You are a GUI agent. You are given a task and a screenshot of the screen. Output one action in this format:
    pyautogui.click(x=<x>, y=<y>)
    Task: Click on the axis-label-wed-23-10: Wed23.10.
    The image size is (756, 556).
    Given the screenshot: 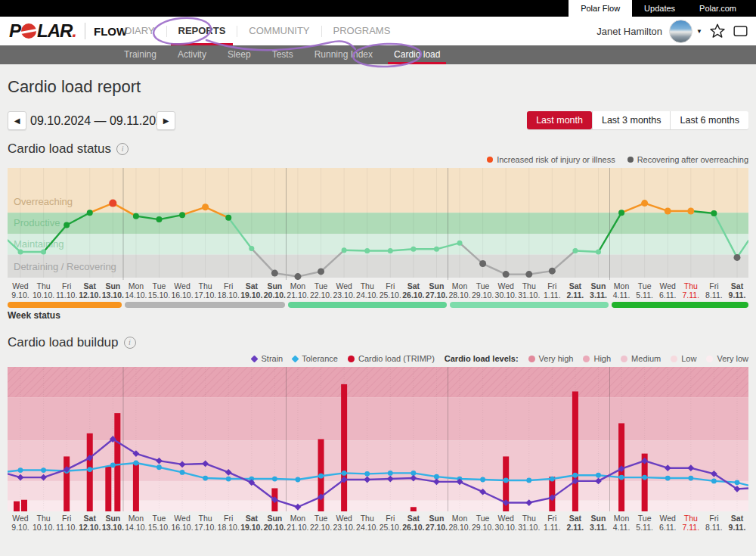 What is the action you would take?
    pyautogui.click(x=344, y=523)
    